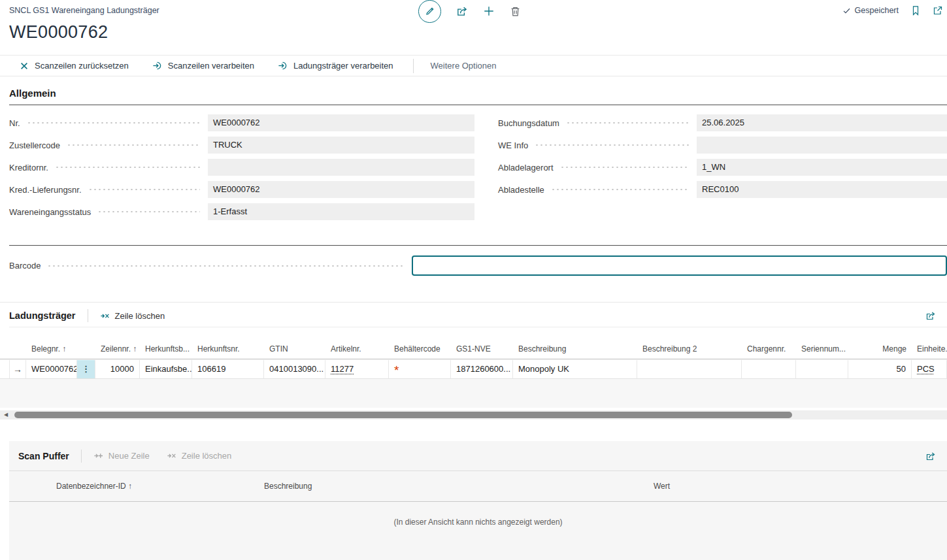  Describe the element at coordinates (420, 349) in the screenshot. I see `column-behaeltercode: Behältercode` at that location.